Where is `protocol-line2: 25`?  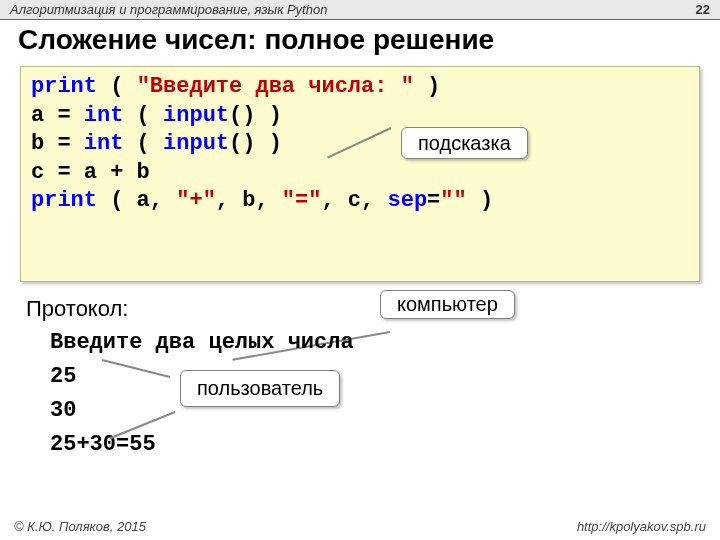 protocol-line2: 25 is located at coordinates (375, 377).